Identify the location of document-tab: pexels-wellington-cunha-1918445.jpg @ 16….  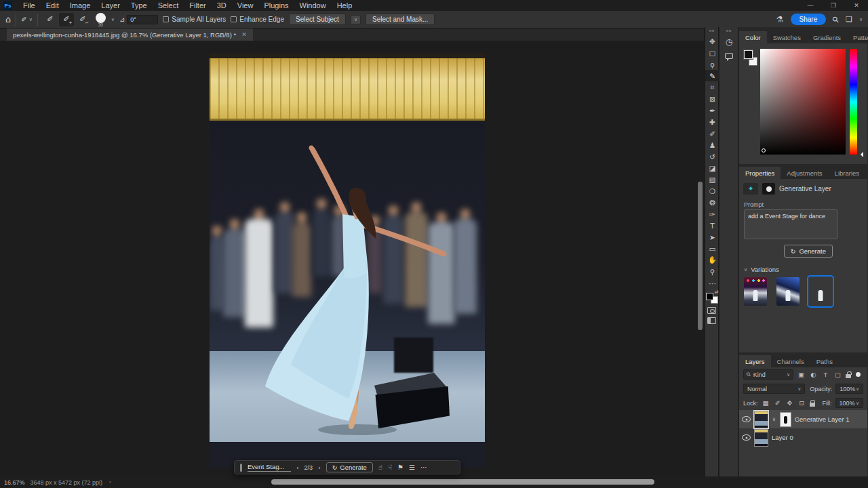
(130, 35).